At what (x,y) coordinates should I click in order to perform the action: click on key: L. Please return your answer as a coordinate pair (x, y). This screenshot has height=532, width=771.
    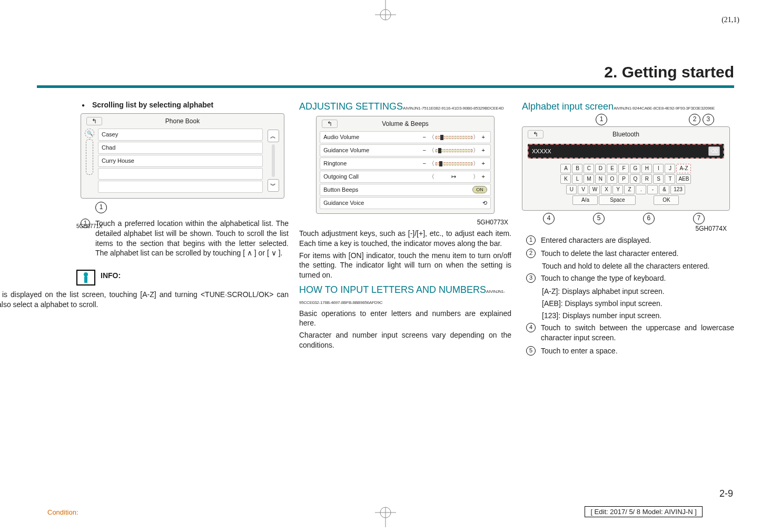
    Looking at the image, I should click on (577, 179).